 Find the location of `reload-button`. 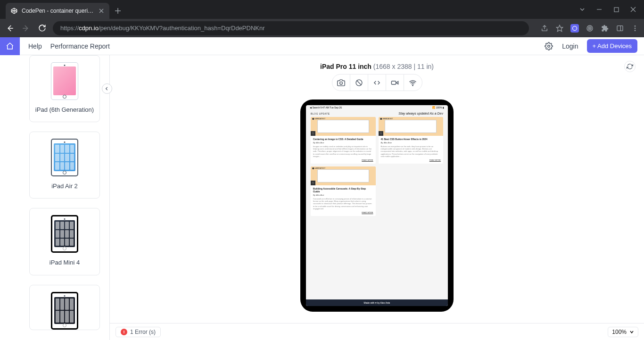

reload-button is located at coordinates (42, 28).